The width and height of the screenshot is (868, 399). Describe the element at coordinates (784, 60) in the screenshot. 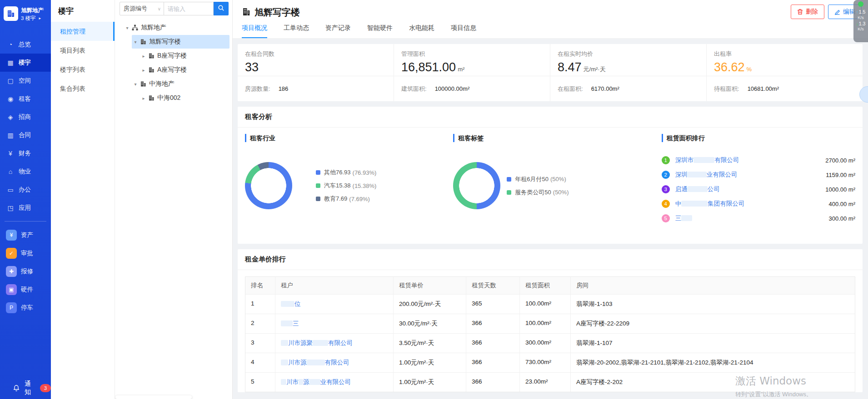

I see `stat-出租率: 出租率36.62%` at that location.